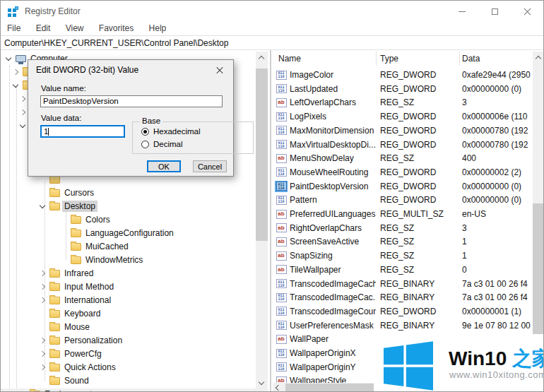 The width and height of the screenshot is (544, 392). What do you see at coordinates (419, 284) in the screenshot?
I see `value-type-cell: REG_BINARY` at bounding box center [419, 284].